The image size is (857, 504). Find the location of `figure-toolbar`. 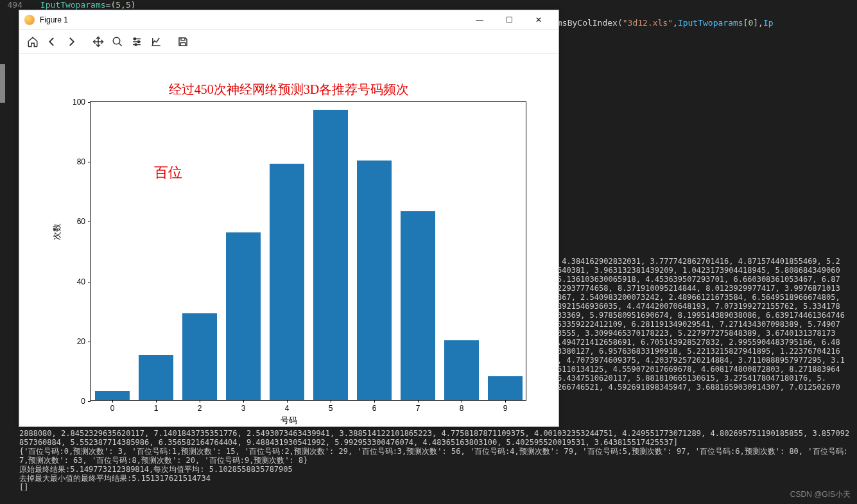

figure-toolbar is located at coordinates (289, 42).